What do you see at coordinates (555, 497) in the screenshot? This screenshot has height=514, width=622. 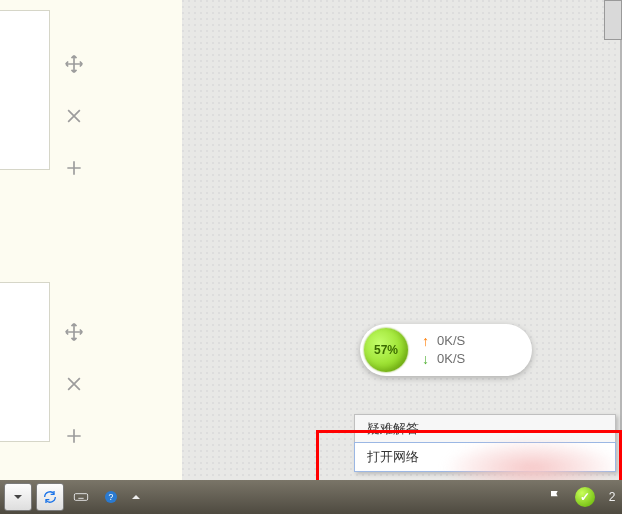 I see `tray-flag-icon` at bounding box center [555, 497].